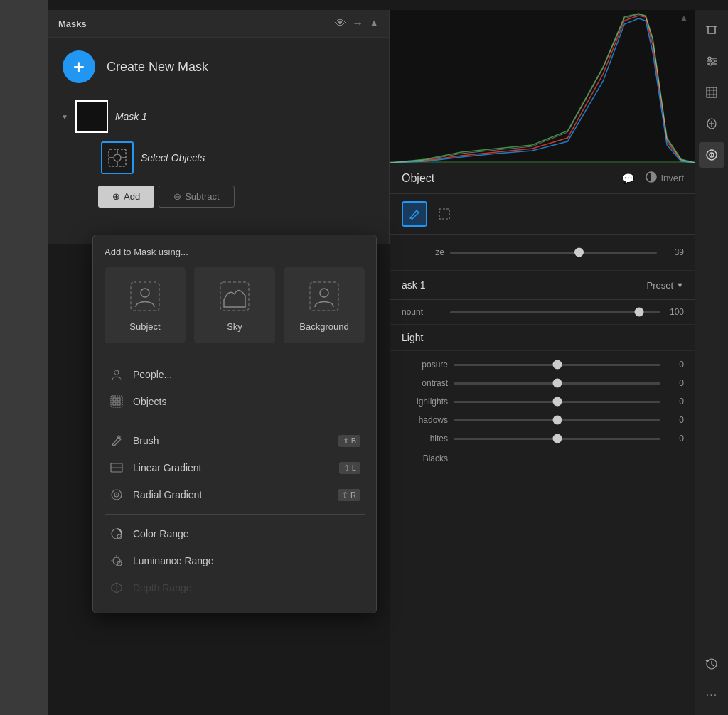  Describe the element at coordinates (543, 313) in the screenshot. I see `amount-row: nount 100` at that location.